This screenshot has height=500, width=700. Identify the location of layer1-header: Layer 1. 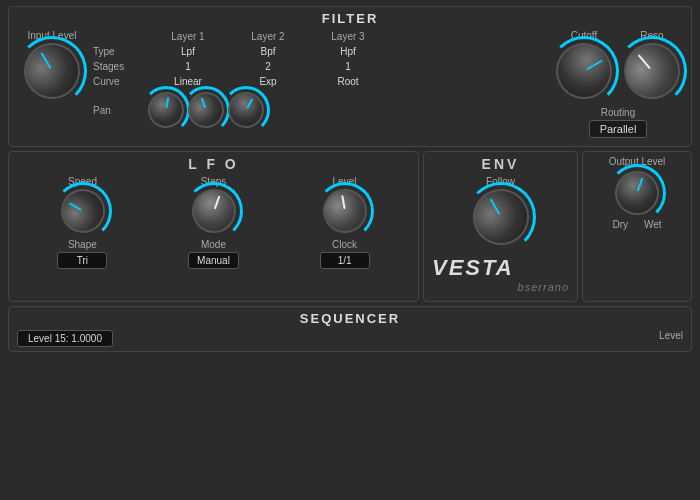
(188, 36).